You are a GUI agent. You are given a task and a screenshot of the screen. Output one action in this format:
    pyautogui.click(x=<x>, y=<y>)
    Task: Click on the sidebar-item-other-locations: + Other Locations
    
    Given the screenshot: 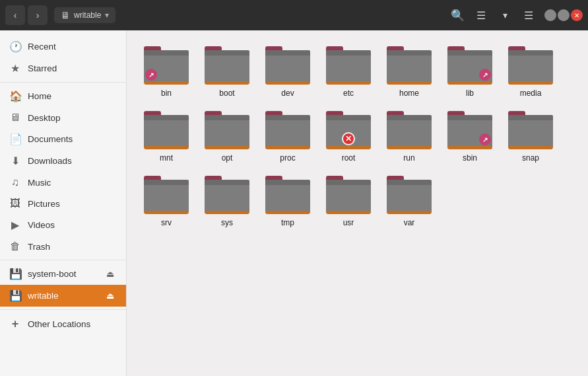 What is the action you would take?
    pyautogui.click(x=63, y=324)
    